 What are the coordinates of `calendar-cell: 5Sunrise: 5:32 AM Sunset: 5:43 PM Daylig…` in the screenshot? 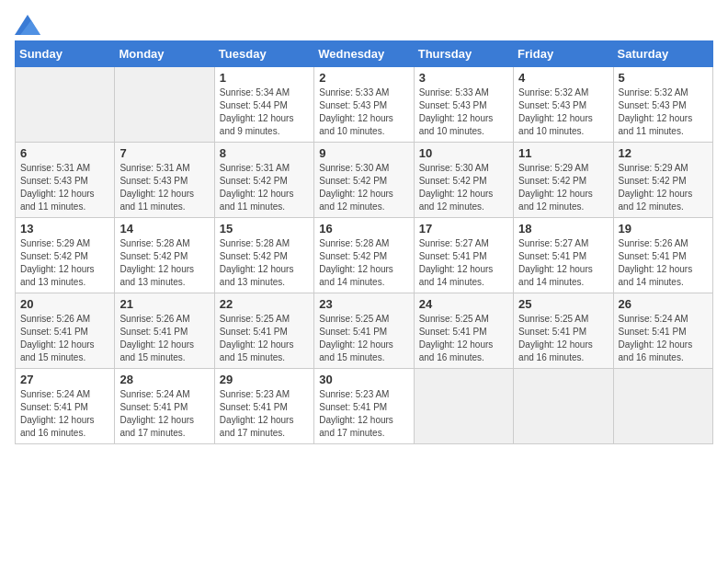 It's located at (663, 105).